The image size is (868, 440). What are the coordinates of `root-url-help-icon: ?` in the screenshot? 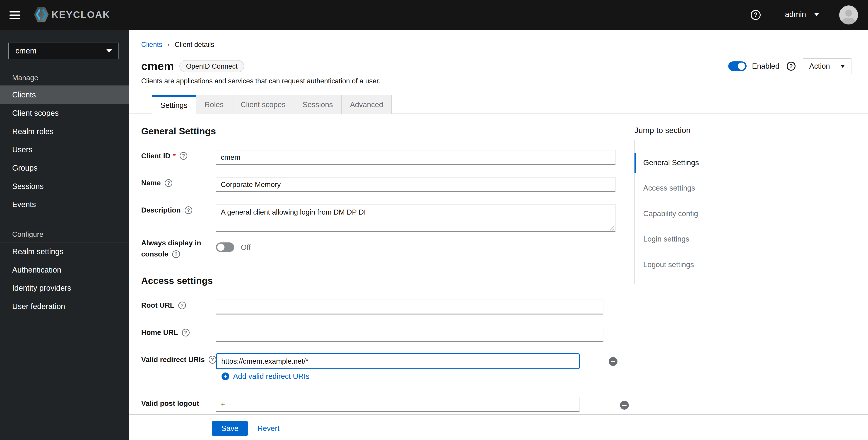 It's located at (182, 305).